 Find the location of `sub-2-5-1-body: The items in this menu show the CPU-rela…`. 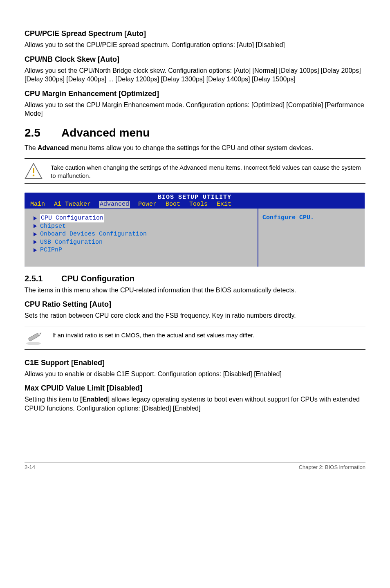

sub-2-5-1-body: The items in this menu show the CPU-rela… is located at coordinates (195, 290).